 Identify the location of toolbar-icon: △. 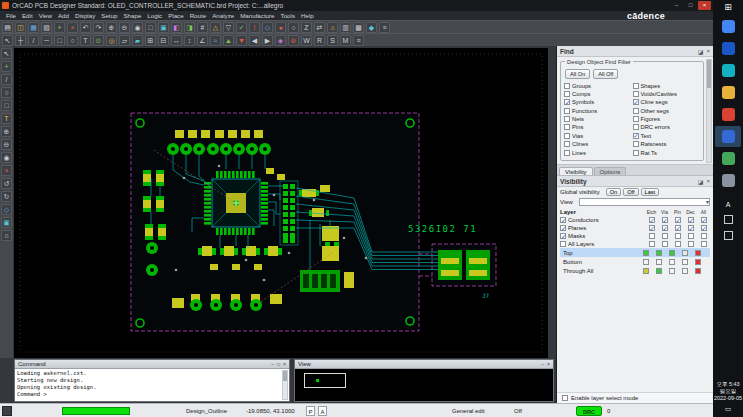
(216, 28).